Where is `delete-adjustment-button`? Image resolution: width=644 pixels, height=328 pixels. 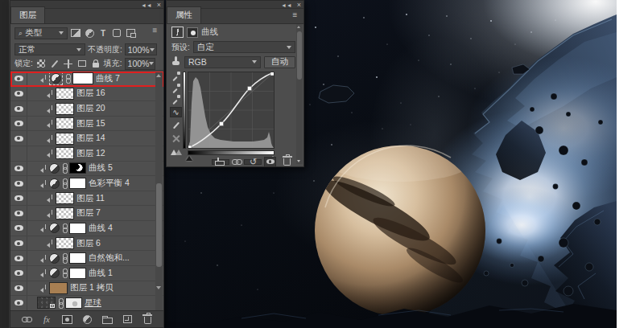 delete-adjustment-button is located at coordinates (287, 162).